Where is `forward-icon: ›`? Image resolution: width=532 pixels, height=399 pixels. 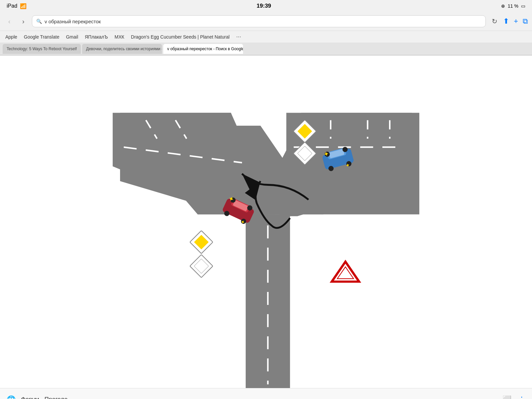 forward-icon: › is located at coordinates (23, 21).